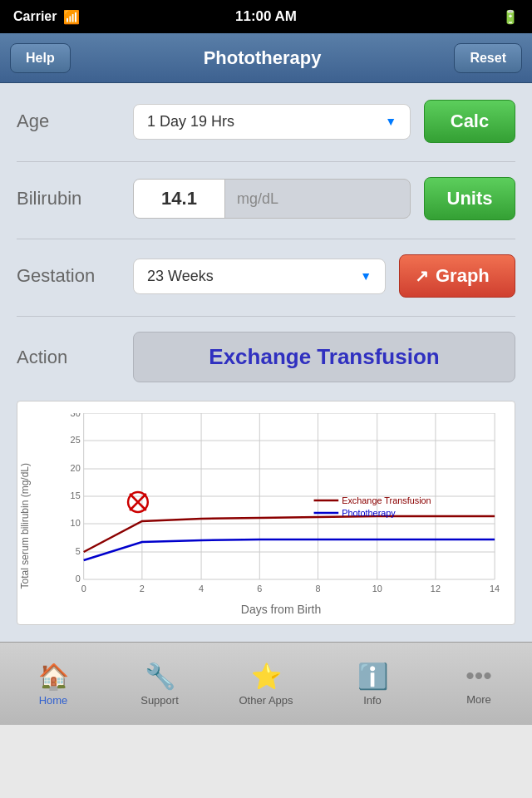  I want to click on graph-icon: ↗, so click(422, 276).